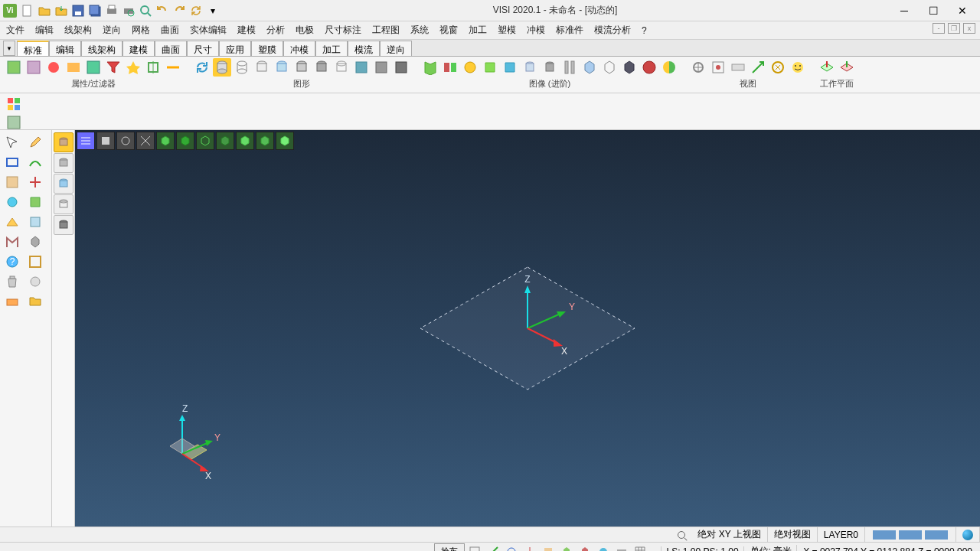  I want to click on menu-window: 视窗, so click(449, 31).